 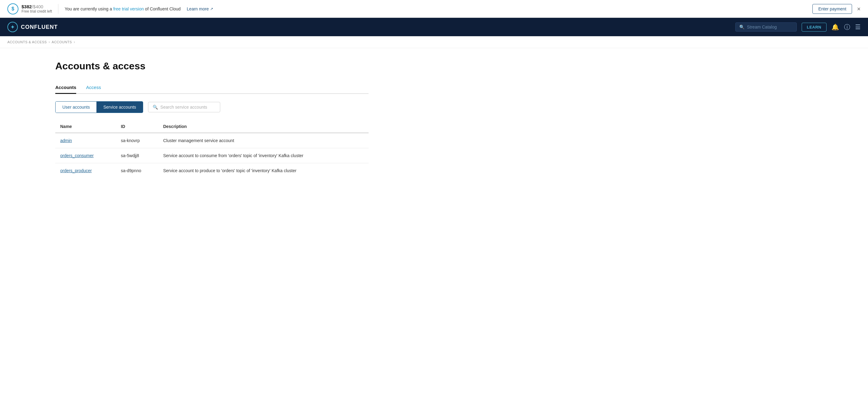 What do you see at coordinates (37, 7) in the screenshot?
I see `credit-amount: $382/$400` at bounding box center [37, 7].